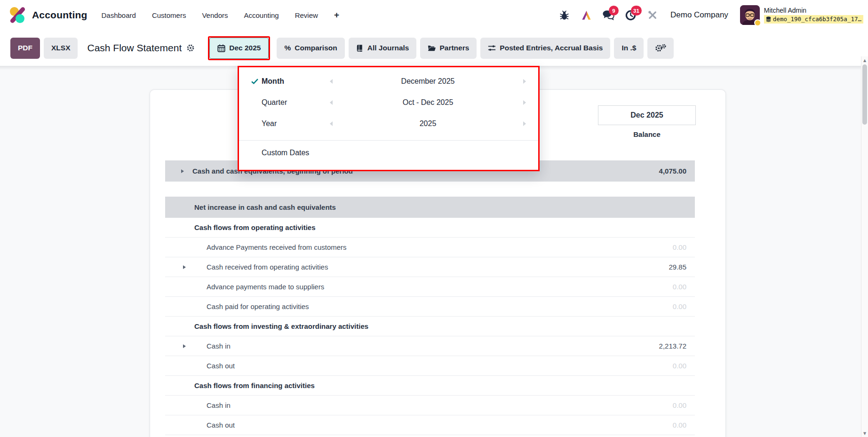 Image resolution: width=868 pixels, height=437 pixels. Describe the element at coordinates (440, 228) in the screenshot. I see `row-label: Cash flows from operating activities` at that location.